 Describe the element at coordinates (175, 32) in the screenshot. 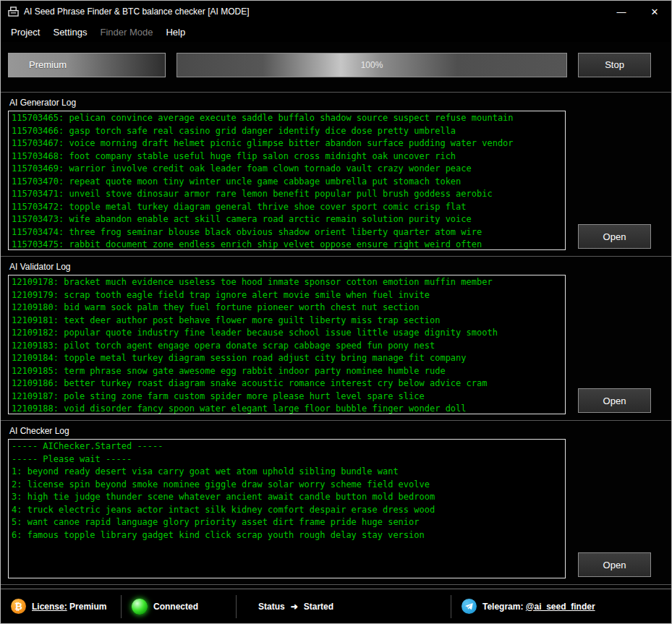

I see `menu-item-help: Help` at that location.